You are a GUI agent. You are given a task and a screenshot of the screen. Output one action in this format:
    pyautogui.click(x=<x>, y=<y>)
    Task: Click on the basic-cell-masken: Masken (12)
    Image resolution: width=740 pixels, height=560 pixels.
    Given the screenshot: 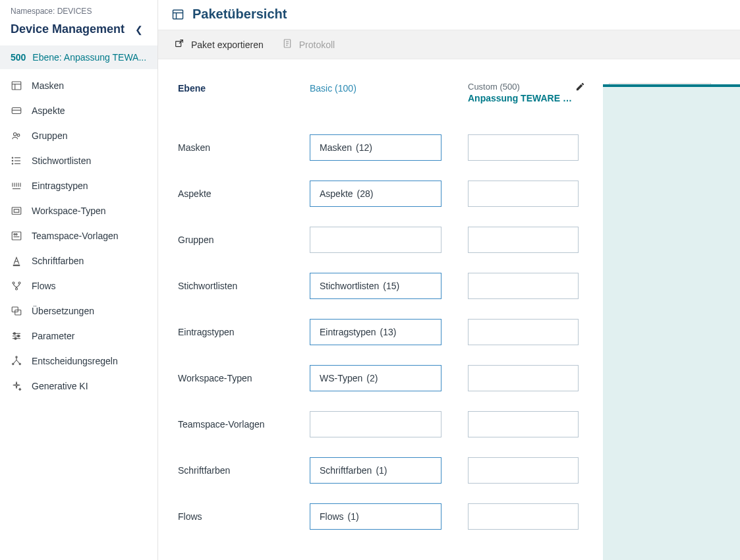 What is the action you would take?
    pyautogui.click(x=376, y=148)
    